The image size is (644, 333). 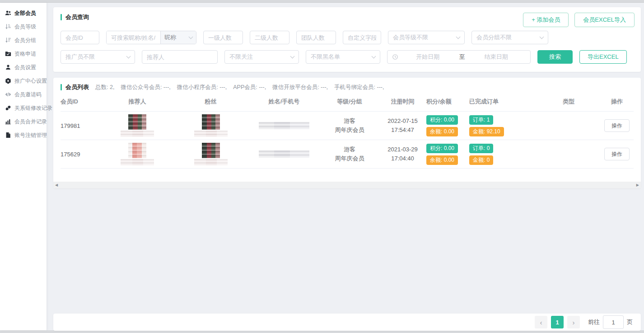 I want to click on date-end-placeholder: 结束日期, so click(x=497, y=57).